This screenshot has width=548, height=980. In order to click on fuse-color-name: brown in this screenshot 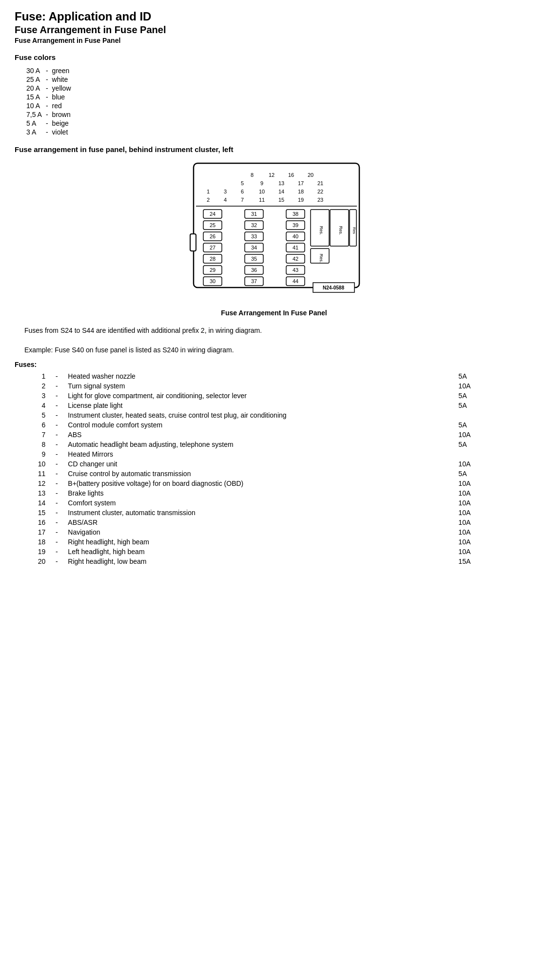, I will do `click(61, 115)`.